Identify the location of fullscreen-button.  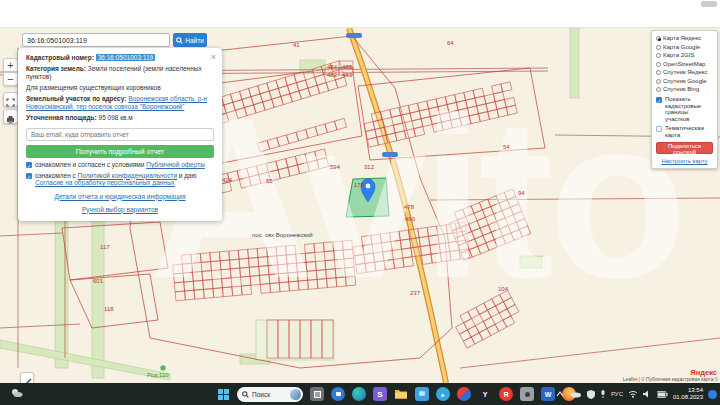
(10, 100).